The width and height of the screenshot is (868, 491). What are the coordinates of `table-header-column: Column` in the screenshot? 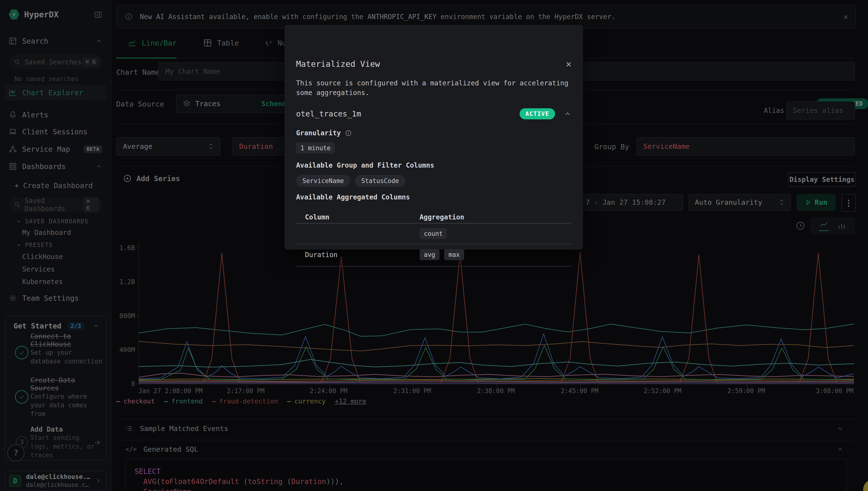 It's located at (317, 217).